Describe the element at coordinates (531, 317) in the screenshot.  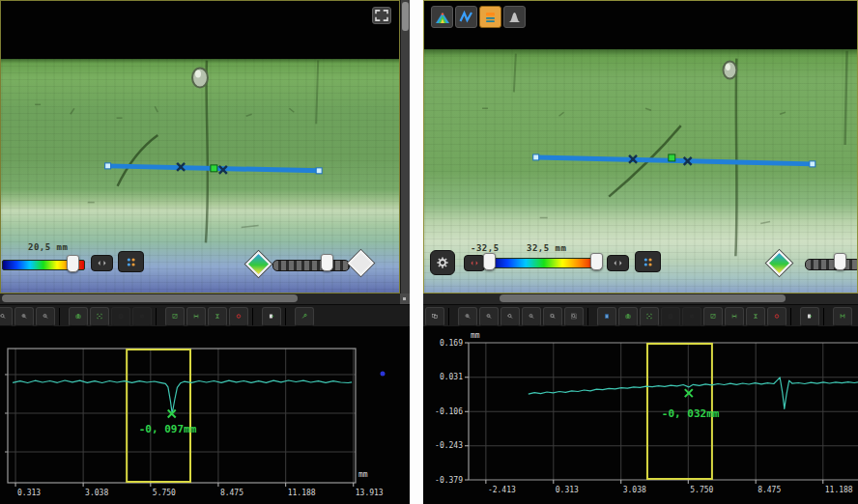
I see `zoom-actual-button` at that location.